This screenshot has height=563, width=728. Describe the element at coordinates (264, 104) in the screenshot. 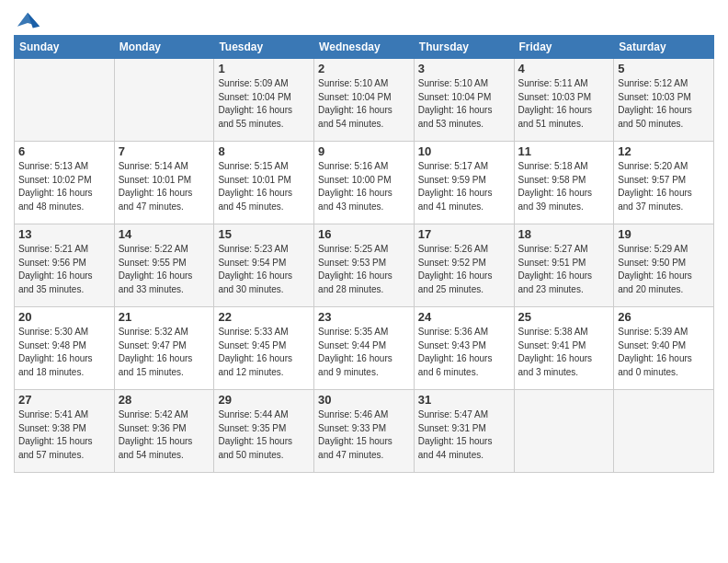

I see `day-info: Sunrise: 5:09 AM Sunset: 10:04 PM Daylig…` at that location.